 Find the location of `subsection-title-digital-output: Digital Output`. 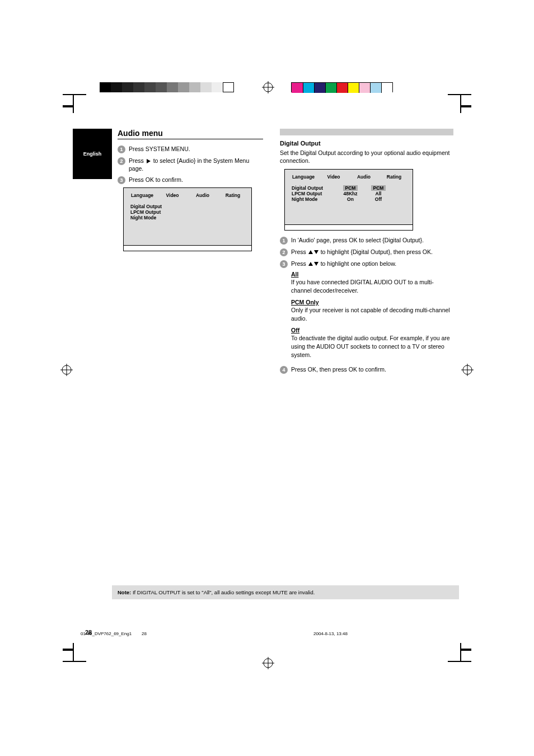

subsection-title-digital-output: Digital Output is located at coordinates (367, 143).